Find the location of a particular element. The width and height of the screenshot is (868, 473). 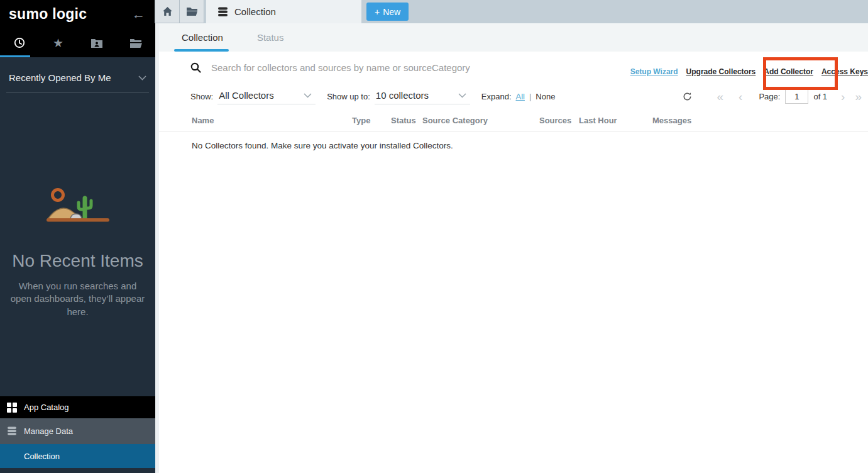

sumo-logic-logo: sumo logic is located at coordinates (48, 14).